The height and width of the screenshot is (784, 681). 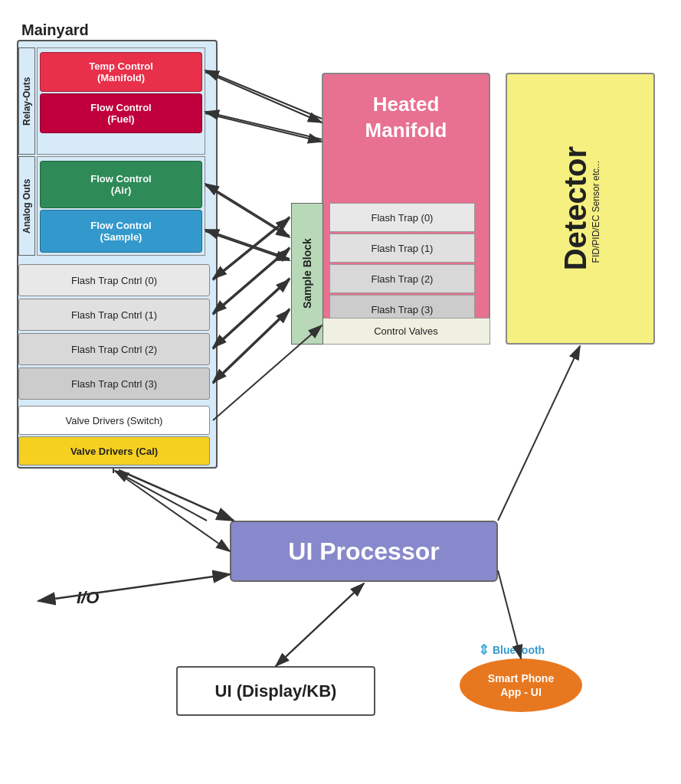 What do you see at coordinates (55, 31) in the screenshot?
I see `mainyard-label: Mainyard` at bounding box center [55, 31].